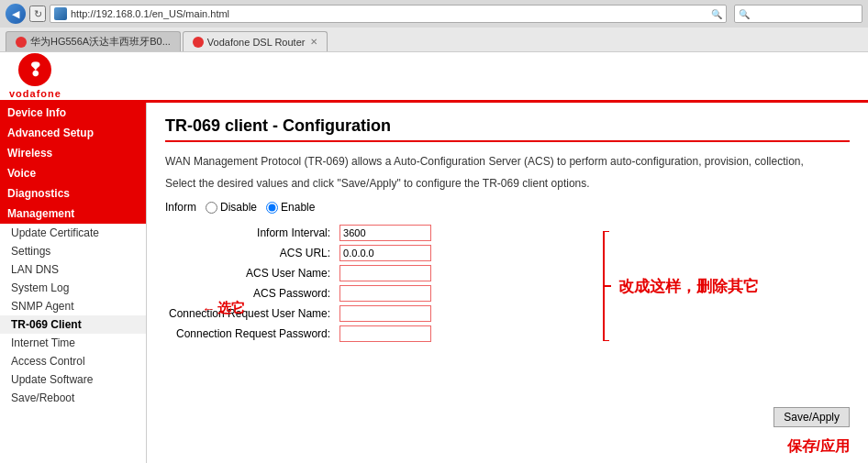 This screenshot has width=868, height=463. Describe the element at coordinates (209, 308) in the screenshot. I see `arrow-left-icon: ←` at that location.